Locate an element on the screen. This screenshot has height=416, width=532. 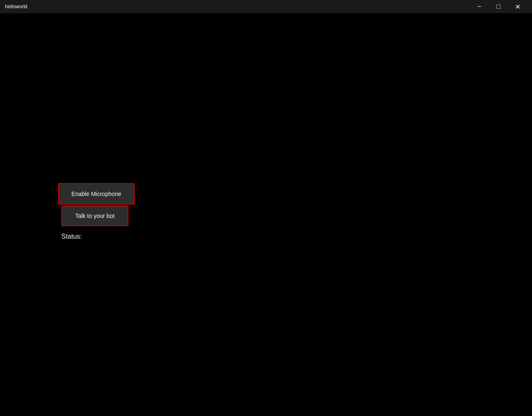
talk-to-bot-button: Talk to your bot is located at coordinates (95, 216).